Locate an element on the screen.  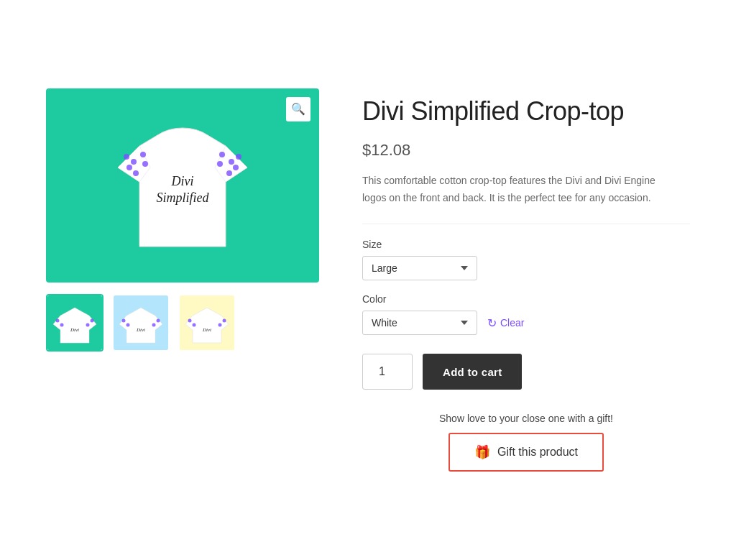
clear-label: Clear is located at coordinates (512, 323).